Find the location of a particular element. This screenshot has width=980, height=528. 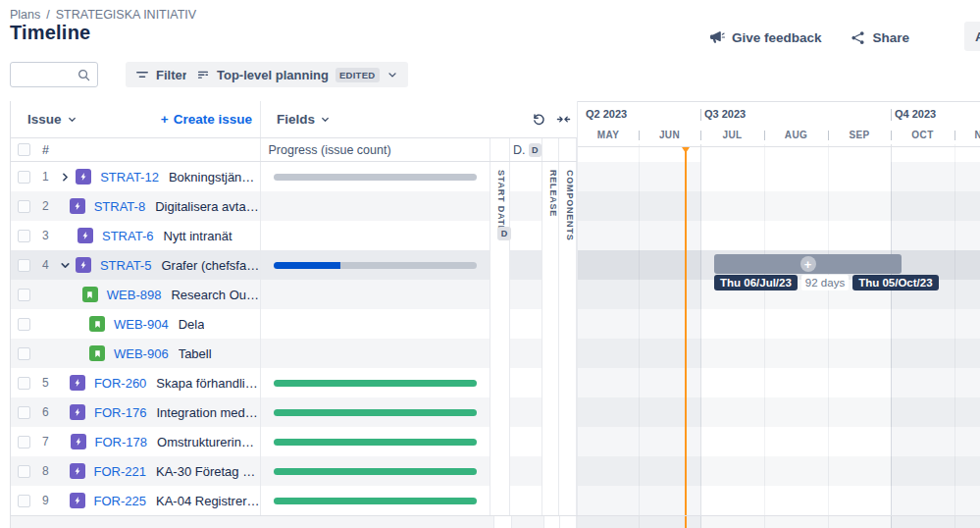

schedule-bar-strat-5: + is located at coordinates (808, 264).